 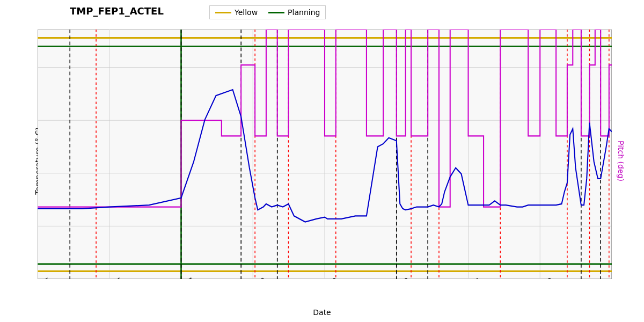 I want to click on x-axis-label: Date, so click(x=322, y=312).